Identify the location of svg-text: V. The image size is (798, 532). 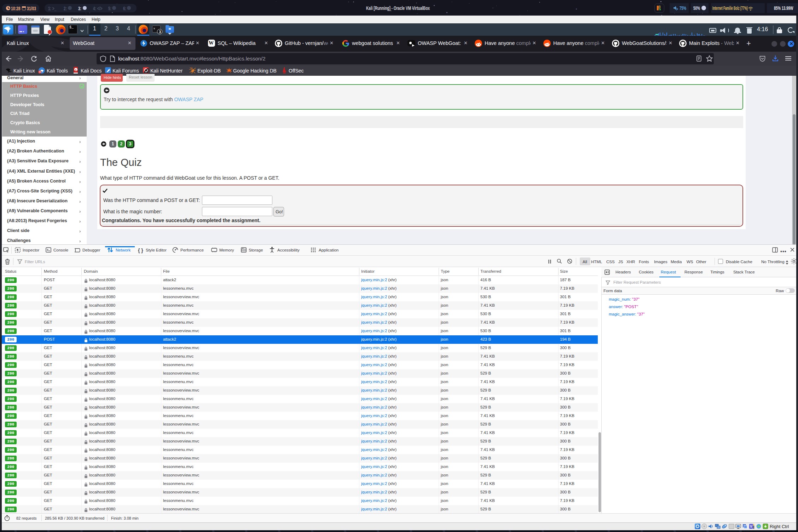
(751, 526).